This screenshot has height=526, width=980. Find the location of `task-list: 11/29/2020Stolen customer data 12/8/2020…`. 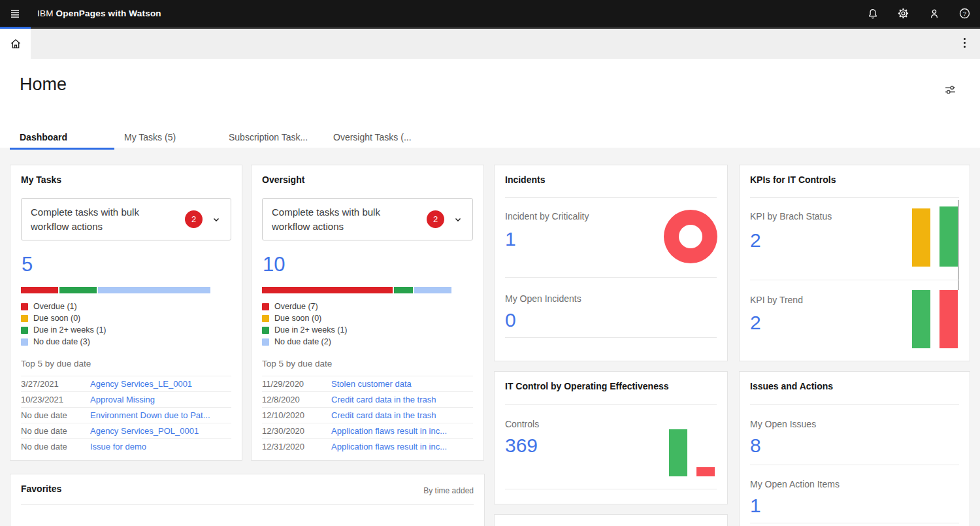

task-list: 11/29/2020Stolen customer data 12/8/2020… is located at coordinates (367, 415).